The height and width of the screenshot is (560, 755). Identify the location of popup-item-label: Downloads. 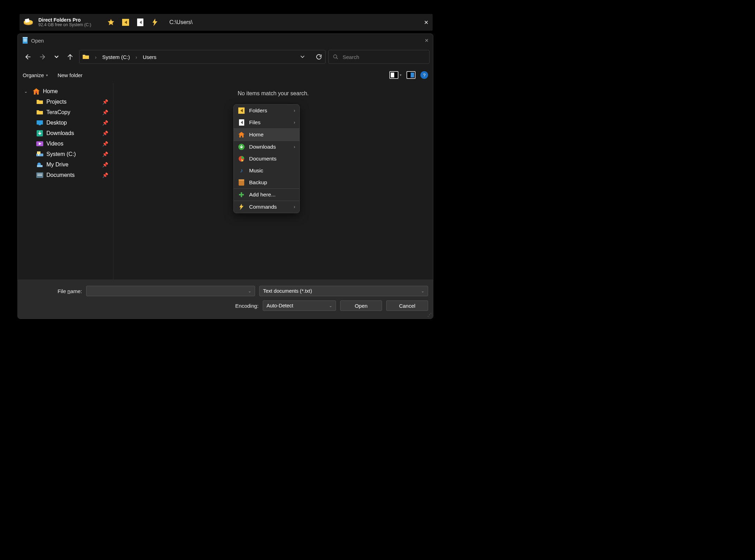
(262, 147).